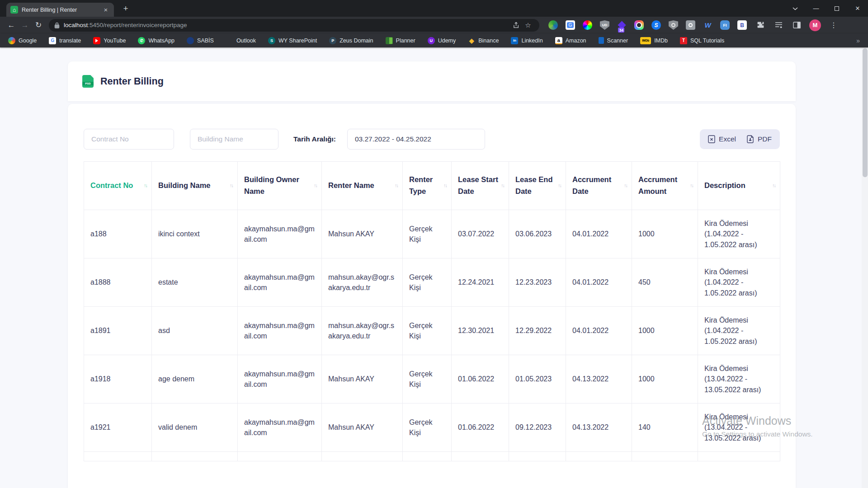 Image resolution: width=868 pixels, height=488 pixels. Describe the element at coordinates (516, 25) in the screenshot. I see `share-icon` at that location.